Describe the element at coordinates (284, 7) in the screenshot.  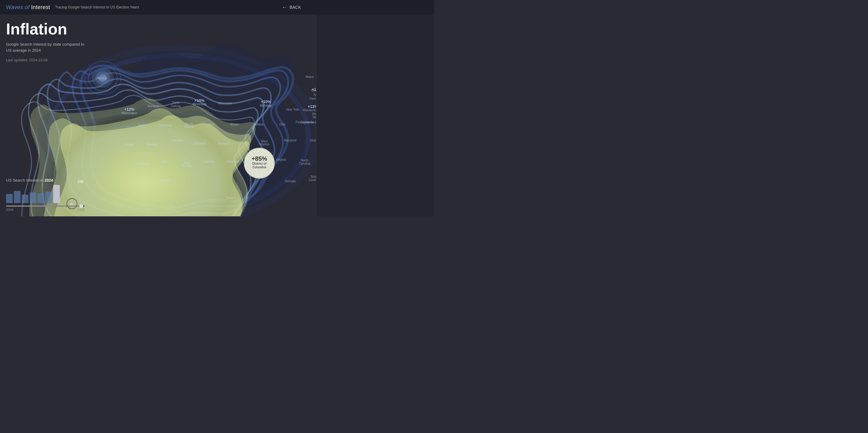
I see `back-arrow-icon: ←` at that location.